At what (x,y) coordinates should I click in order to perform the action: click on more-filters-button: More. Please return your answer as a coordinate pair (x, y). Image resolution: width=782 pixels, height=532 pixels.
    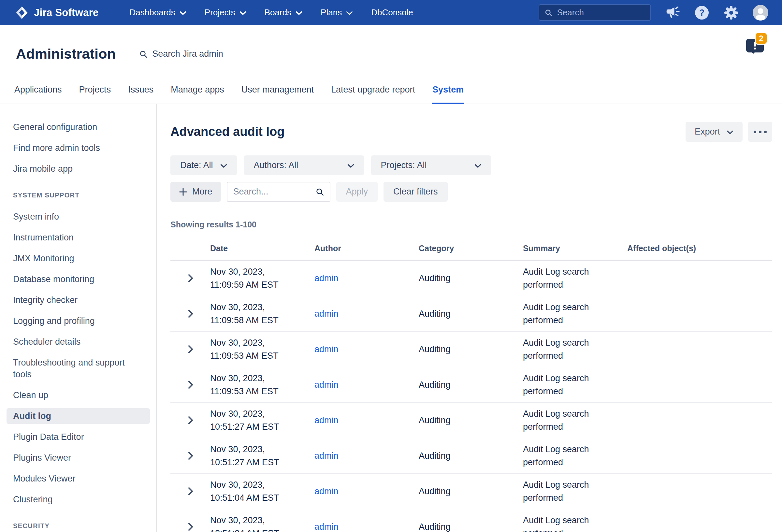
    Looking at the image, I should click on (196, 192).